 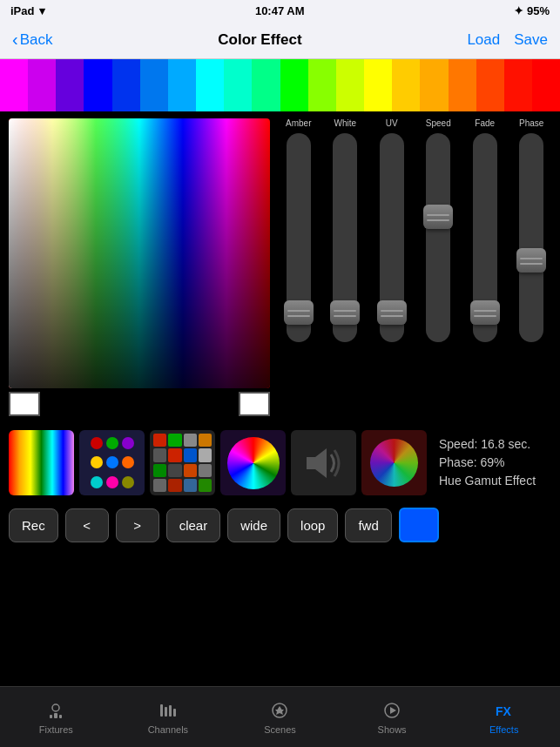 What do you see at coordinates (280, 525) in the screenshot?
I see `controls-row: Rec < > clear wide loop fwd` at bounding box center [280, 525].